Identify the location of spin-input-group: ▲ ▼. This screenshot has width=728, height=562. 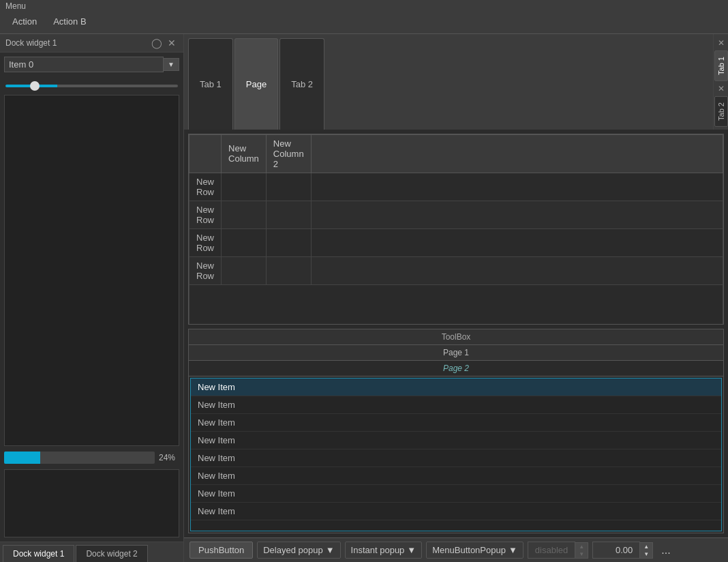
(623, 550).